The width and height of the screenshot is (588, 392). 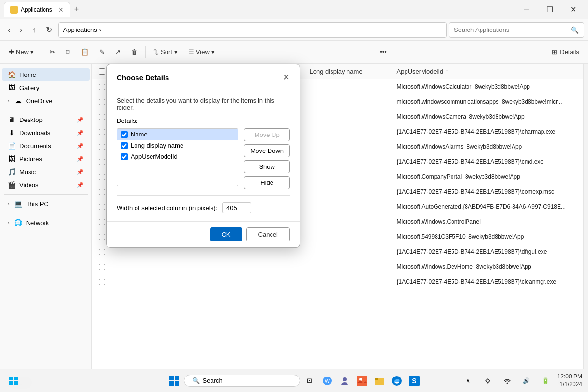 I want to click on sidebar-item-downloads: ⬇ Downloads 📌, so click(x=45, y=133).